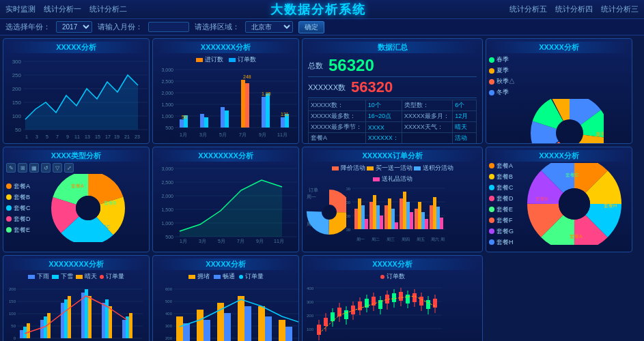  I want to click on nav-stat4: 统计分析四, so click(574, 10).